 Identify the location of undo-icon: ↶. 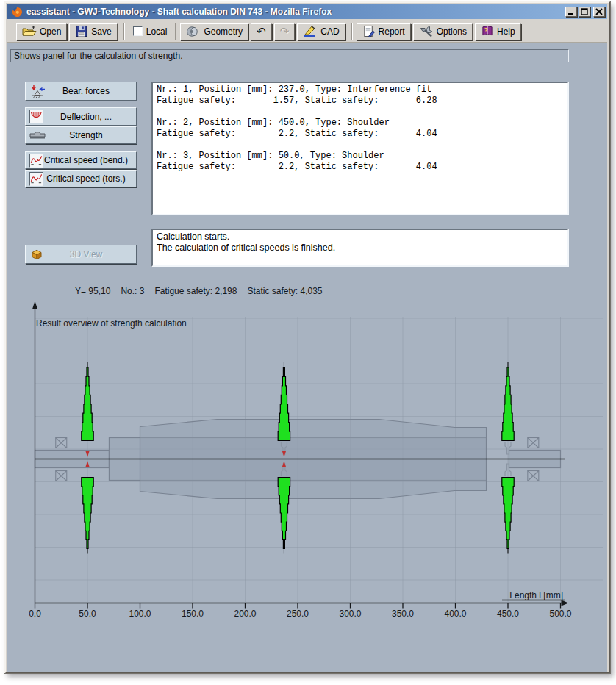
(262, 32).